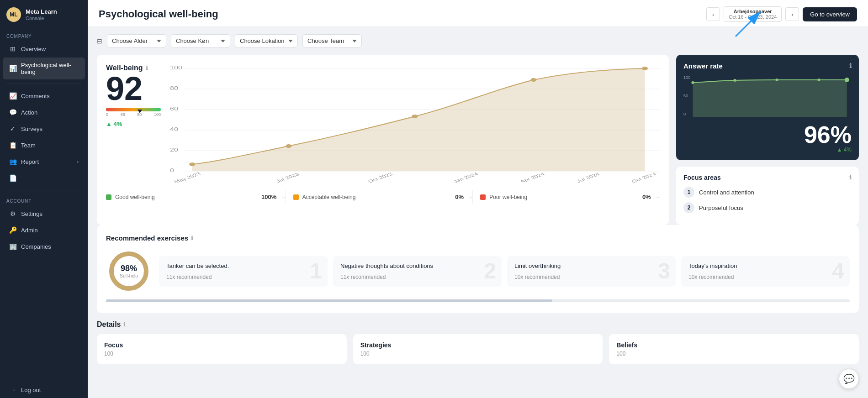 The height and width of the screenshot is (398, 868). What do you see at coordinates (147, 68) in the screenshot?
I see `info-icon: ℹ` at bounding box center [147, 68].